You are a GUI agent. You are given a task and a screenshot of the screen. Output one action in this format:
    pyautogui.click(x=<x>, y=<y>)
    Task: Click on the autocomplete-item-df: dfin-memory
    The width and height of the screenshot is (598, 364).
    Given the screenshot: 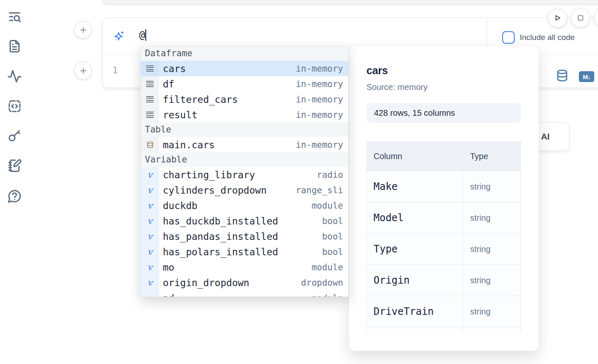 What is the action you would take?
    pyautogui.click(x=244, y=84)
    